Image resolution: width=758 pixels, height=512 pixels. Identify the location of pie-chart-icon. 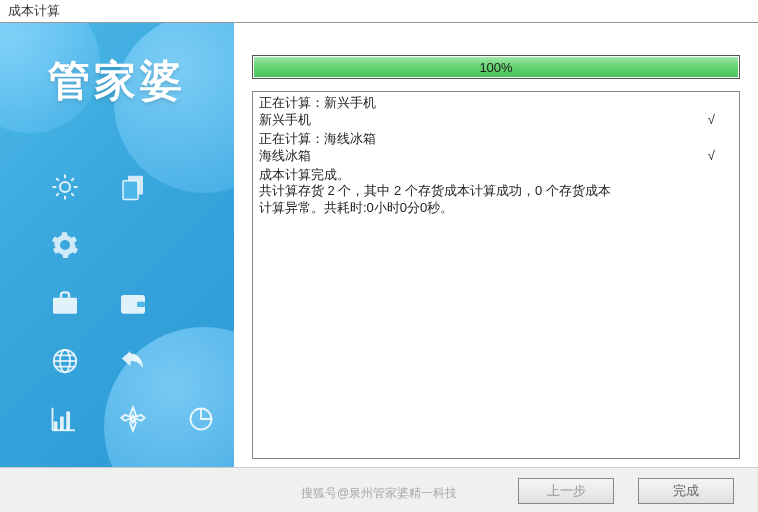
(201, 419).